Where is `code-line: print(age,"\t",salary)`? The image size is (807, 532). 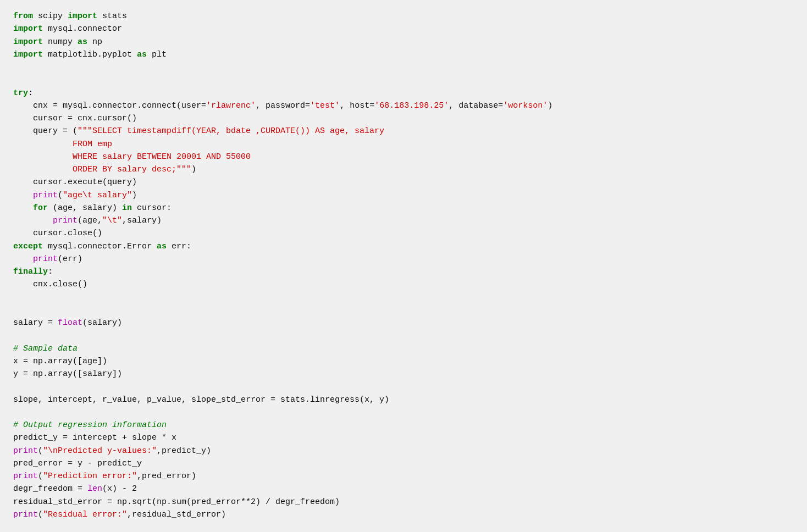
code-line: print(age,"\t",salary) is located at coordinates (404, 221).